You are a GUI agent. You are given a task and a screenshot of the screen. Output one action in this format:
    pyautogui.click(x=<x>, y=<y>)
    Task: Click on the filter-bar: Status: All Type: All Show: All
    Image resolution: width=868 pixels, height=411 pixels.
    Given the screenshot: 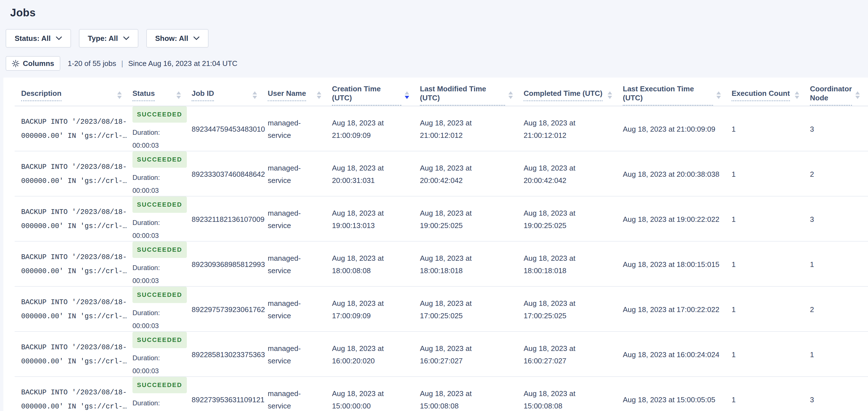 What is the action you would take?
    pyautogui.click(x=437, y=38)
    